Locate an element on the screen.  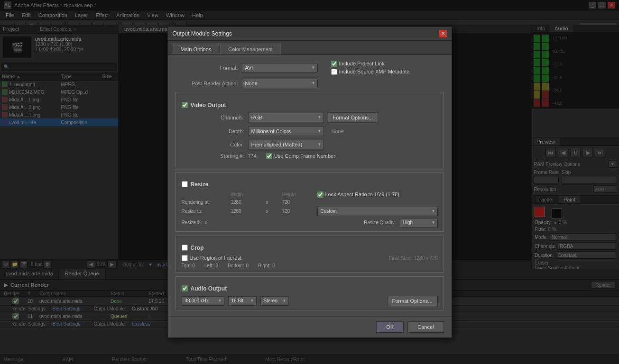
bit-depth-select: 16 Bit is located at coordinates (242, 301).